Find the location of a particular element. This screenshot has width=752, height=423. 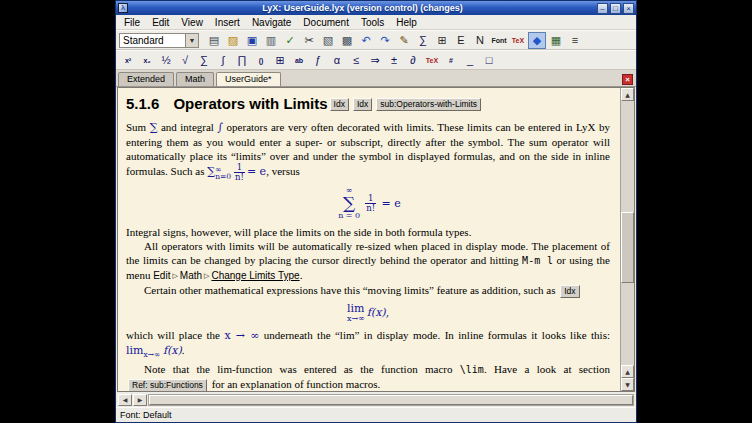

menu-navigate: Navigate is located at coordinates (272, 22).